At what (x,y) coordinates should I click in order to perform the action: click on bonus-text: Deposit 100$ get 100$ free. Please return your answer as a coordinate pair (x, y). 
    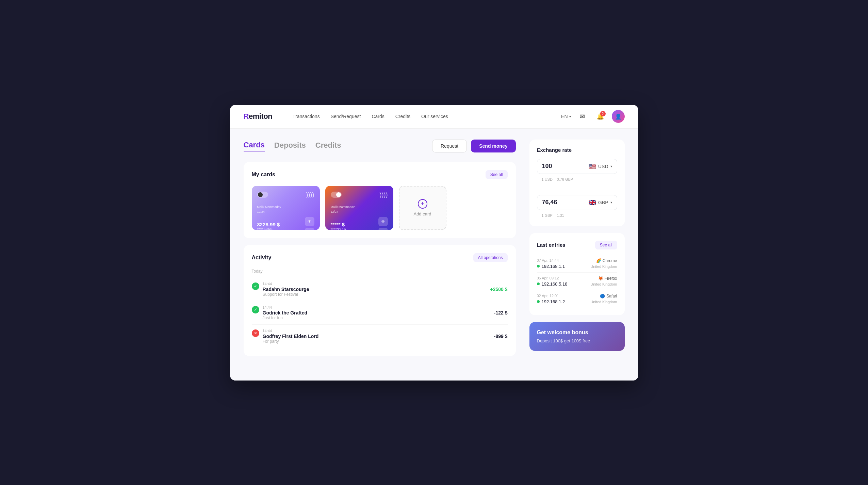
    Looking at the image, I should click on (577, 341).